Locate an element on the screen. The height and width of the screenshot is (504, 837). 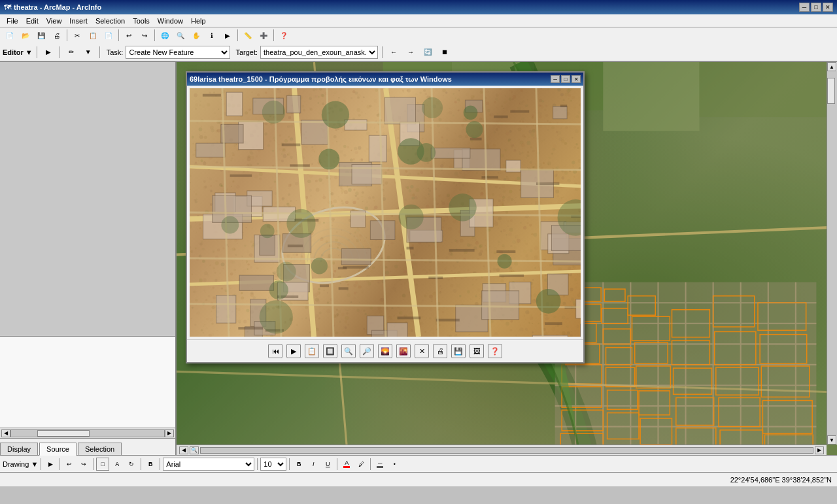
draw-rotate-btn: ↻ is located at coordinates (131, 464).